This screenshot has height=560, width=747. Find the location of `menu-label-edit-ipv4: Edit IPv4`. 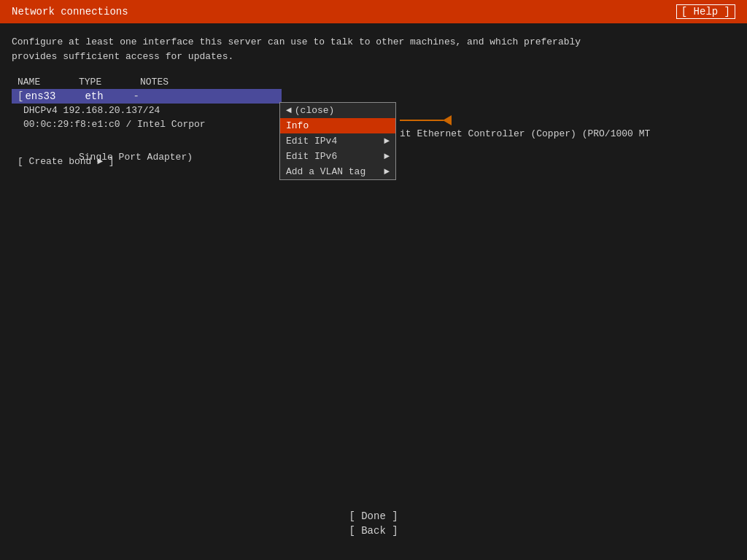

menu-label-edit-ipv4: Edit IPv4 is located at coordinates (335, 141).